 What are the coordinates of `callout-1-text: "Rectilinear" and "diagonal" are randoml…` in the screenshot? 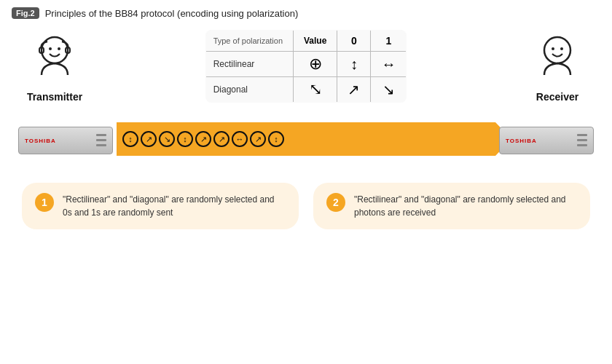 It's located at (174, 206).